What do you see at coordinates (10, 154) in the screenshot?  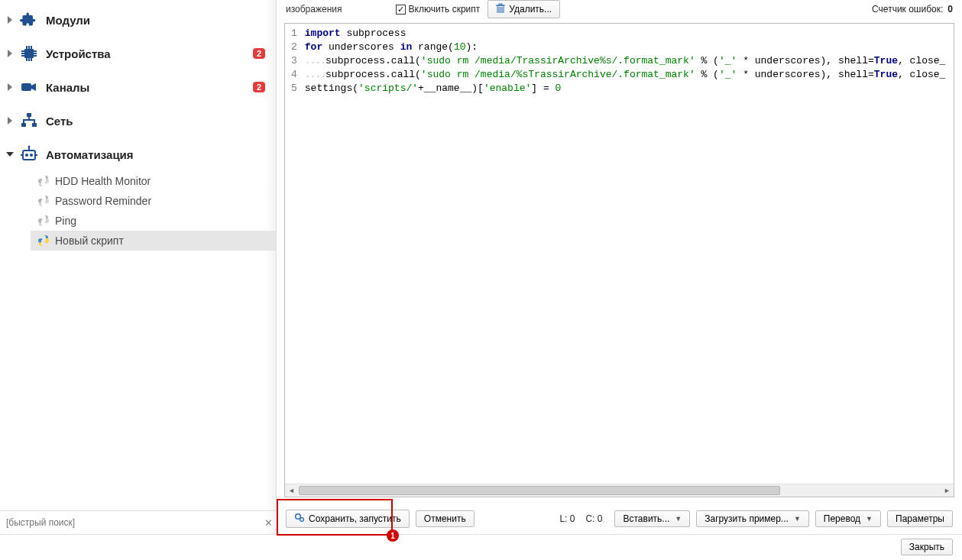 I see `chevron-down-icon` at bounding box center [10, 154].